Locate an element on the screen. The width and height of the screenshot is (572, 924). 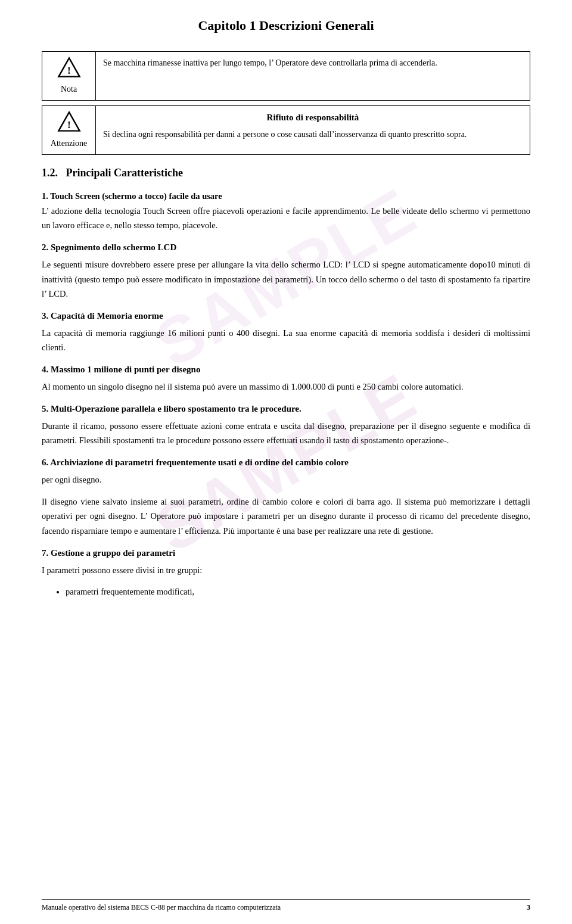
section-1-2-heading: 1.2. Principali Caratteristiche is located at coordinates (286, 173).